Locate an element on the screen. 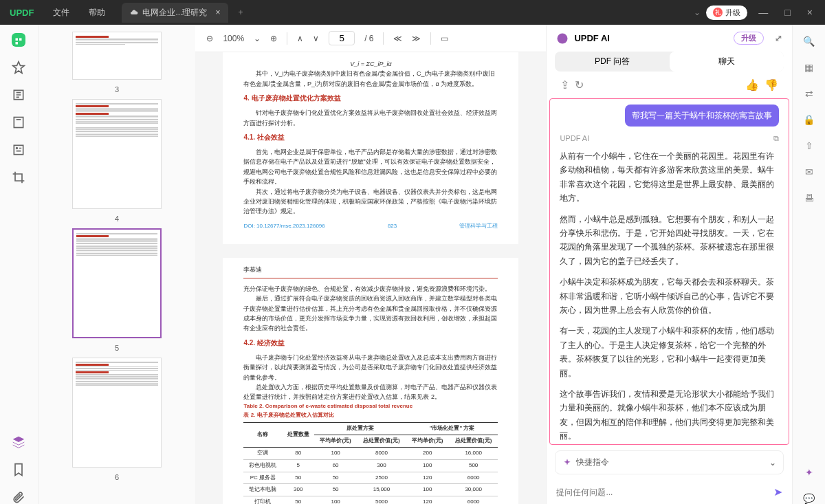  app-logo: UPDF is located at coordinates (22, 12).